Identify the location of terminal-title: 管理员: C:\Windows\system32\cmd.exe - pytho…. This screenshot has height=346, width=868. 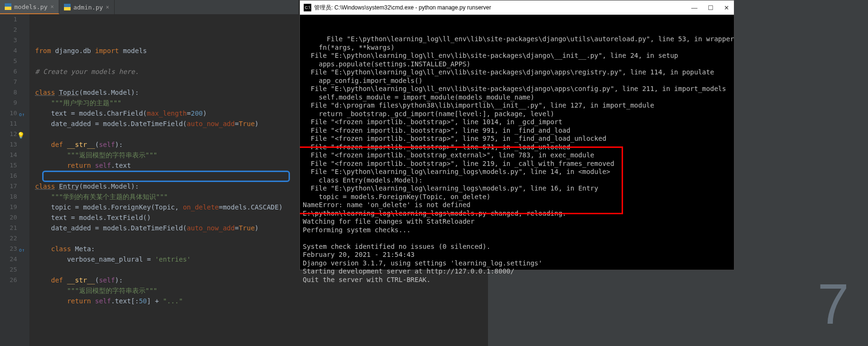
(403, 8).